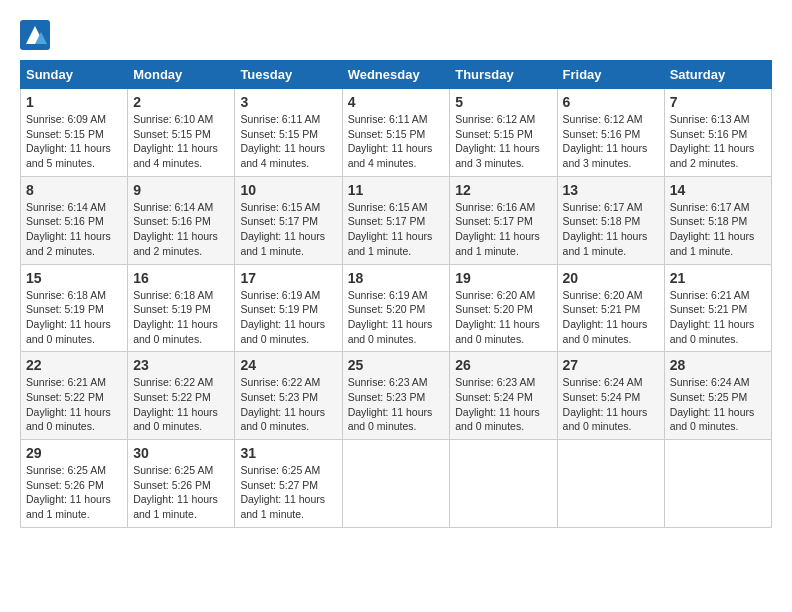  Describe the element at coordinates (74, 396) in the screenshot. I see `calendar-cell: 22 Sunrise: 6:21 AM Sunset: 5:22 PM Dayl…` at that location.